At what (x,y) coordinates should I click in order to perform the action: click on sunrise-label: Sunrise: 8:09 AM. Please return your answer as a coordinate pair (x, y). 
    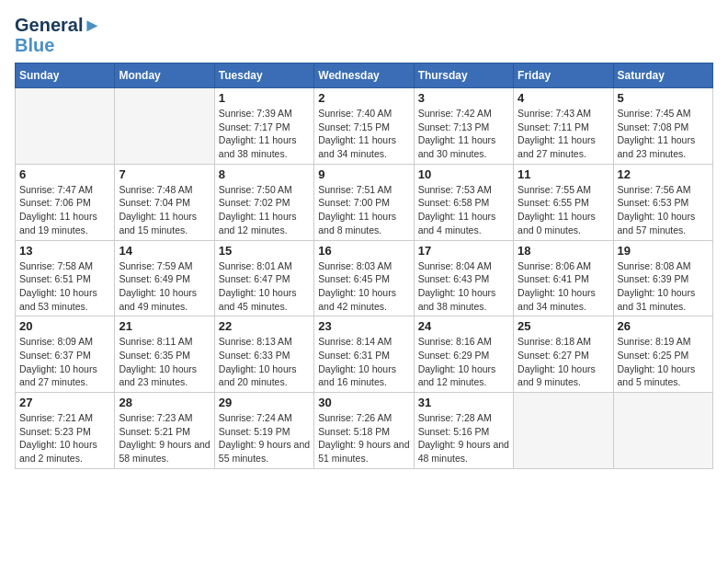
    Looking at the image, I should click on (56, 341).